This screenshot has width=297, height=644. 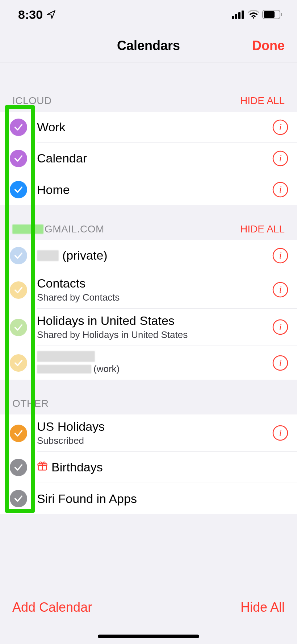 What do you see at coordinates (148, 15) in the screenshot?
I see `status-bar: 8:30` at bounding box center [148, 15].